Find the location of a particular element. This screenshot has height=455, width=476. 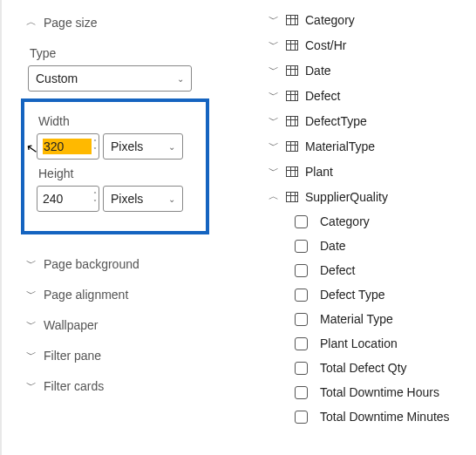

height-value: 240 is located at coordinates (67, 199).